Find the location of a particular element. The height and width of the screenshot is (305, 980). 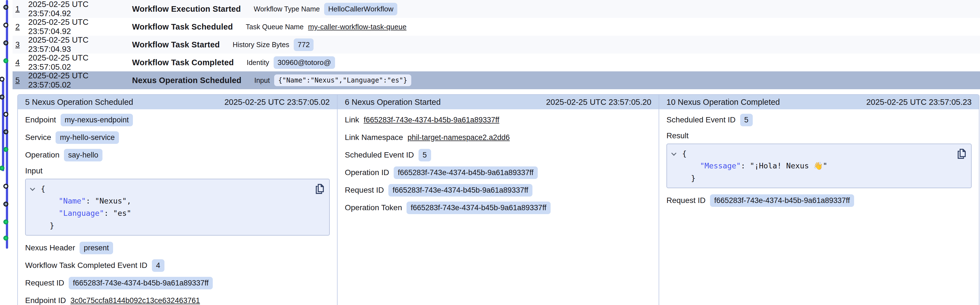

field-link-namespace: Link Namespace phil-target-namespace2.a2… is located at coordinates (498, 137).